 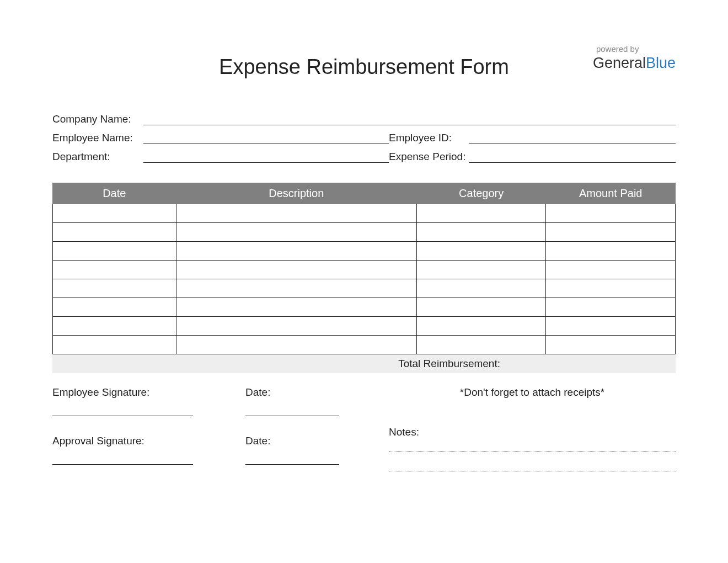 What do you see at coordinates (221, 438) in the screenshot?
I see `signature-section: Employee Signature: Date: Approval Signa…` at bounding box center [221, 438].